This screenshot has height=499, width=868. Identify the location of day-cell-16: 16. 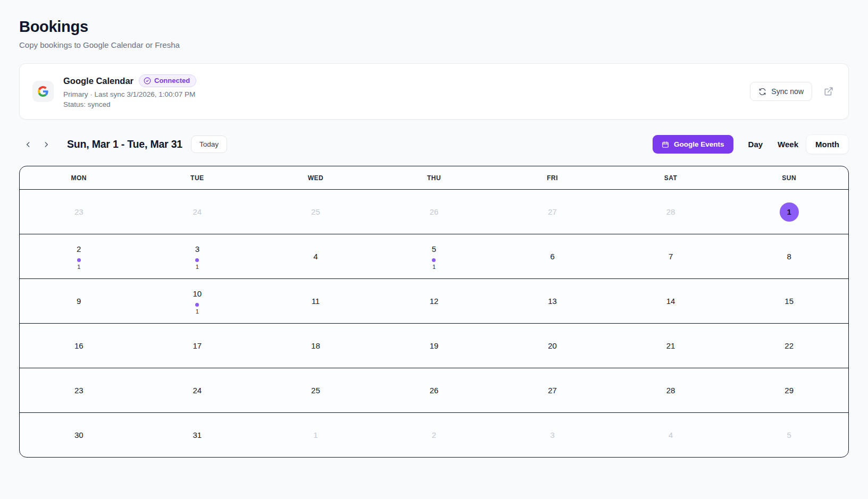
(79, 345).